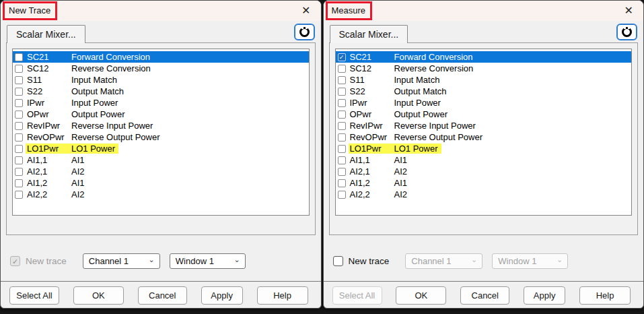 The width and height of the screenshot is (644, 314). I want to click on title-bar: New Trace ✕, so click(161, 11).